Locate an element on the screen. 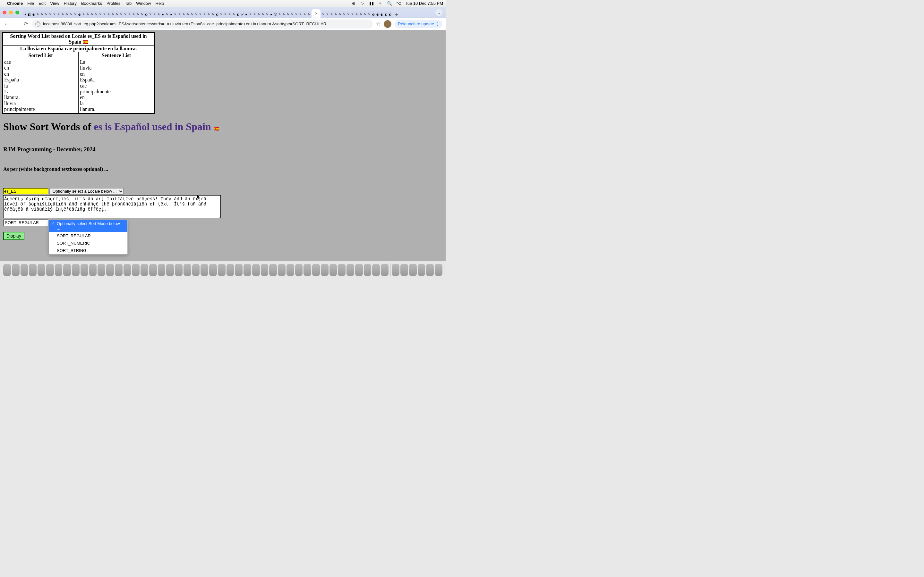 This screenshot has height=577, width=924. tab-active: ✕ is located at coordinates (316, 13).